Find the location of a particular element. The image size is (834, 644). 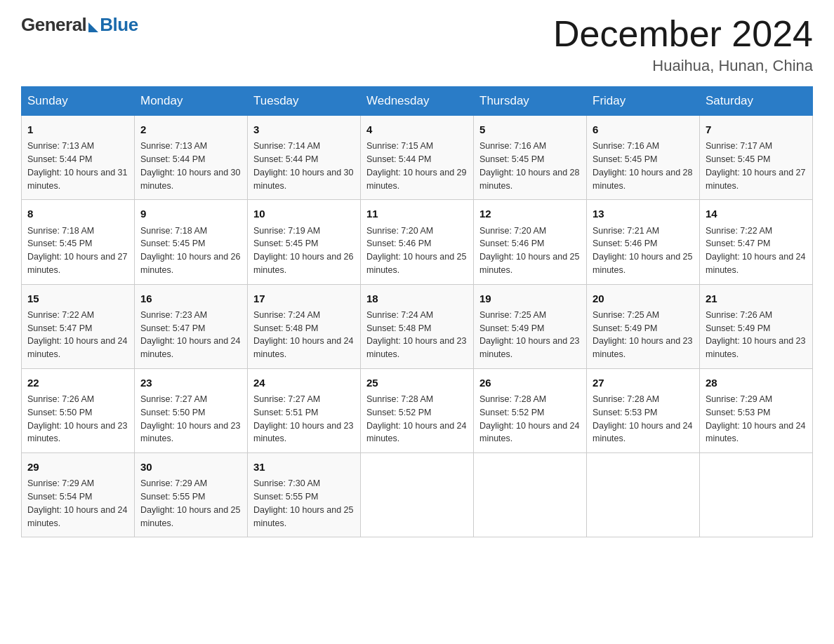

calendar-cell: 19Sunrise: 7:25 AMSunset: 5:49 PMDayligh… is located at coordinates (531, 326).